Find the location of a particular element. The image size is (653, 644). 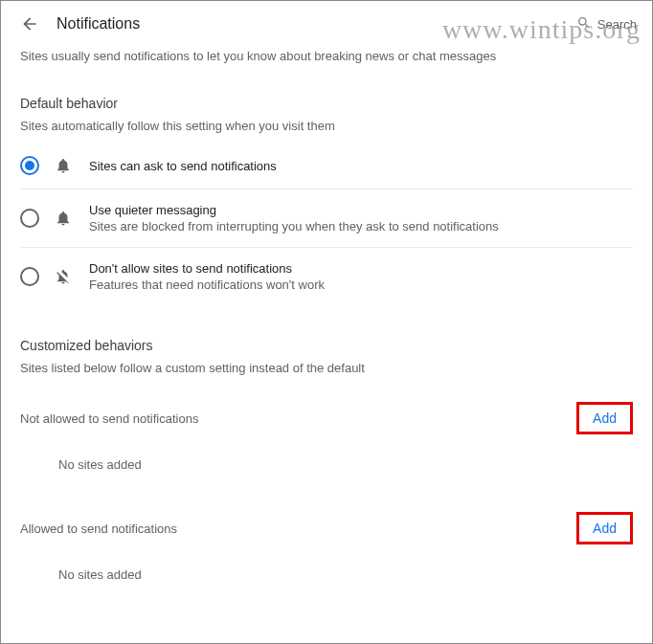

bell-off-icon is located at coordinates (64, 277).